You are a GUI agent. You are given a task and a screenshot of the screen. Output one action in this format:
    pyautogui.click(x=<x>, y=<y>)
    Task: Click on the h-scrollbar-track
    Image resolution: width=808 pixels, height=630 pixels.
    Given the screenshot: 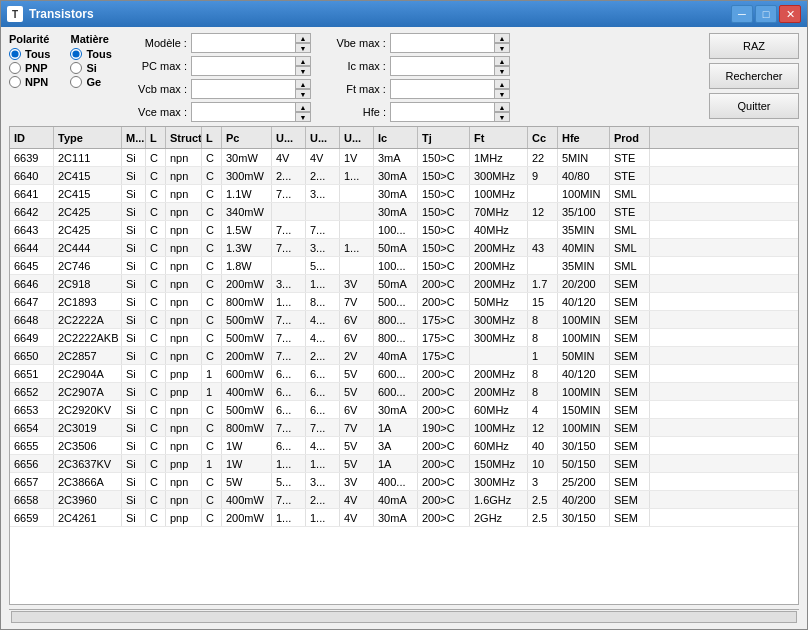 What is the action you would take?
    pyautogui.click(x=404, y=617)
    